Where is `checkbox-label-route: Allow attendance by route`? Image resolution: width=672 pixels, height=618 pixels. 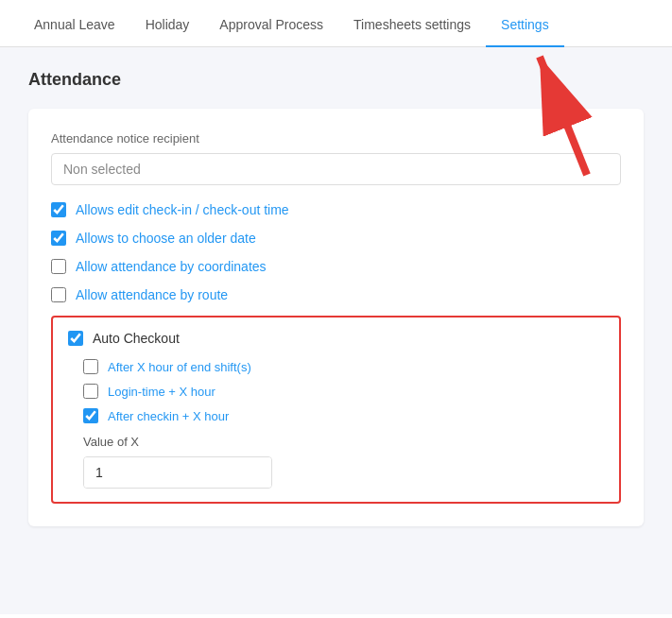
checkbox-label-route: Allow attendance by route is located at coordinates (151, 295).